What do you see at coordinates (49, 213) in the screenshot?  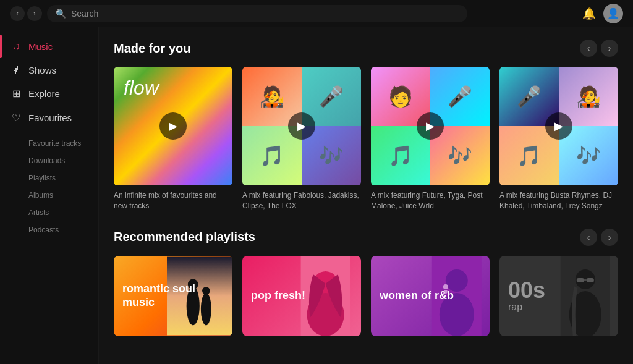 I see `sidebar-sub-artists: Artists` at bounding box center [49, 213].